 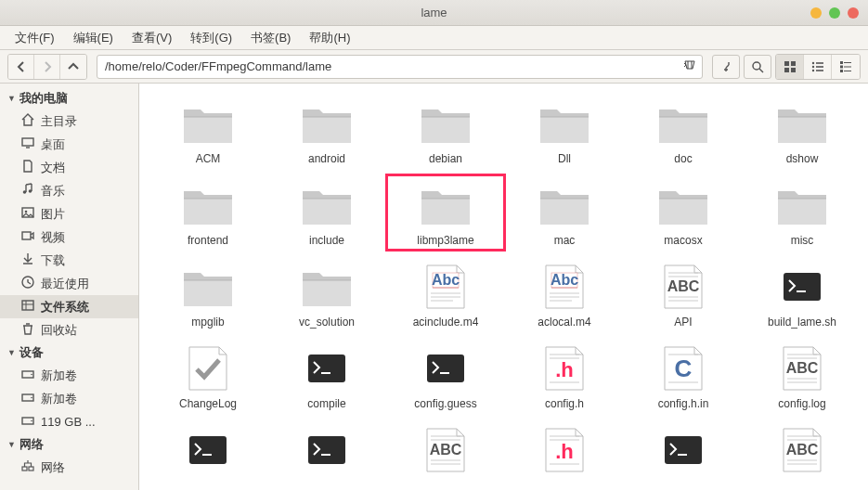 I want to click on window-controls, so click(x=835, y=13).